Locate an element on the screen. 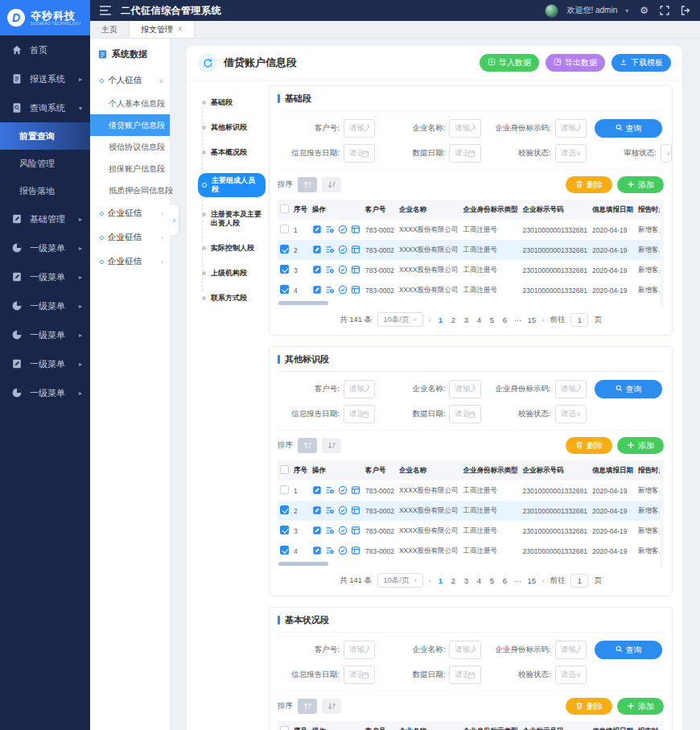 Image resolution: width=700 pixels, height=730 pixels. export-button: 导出数据 is located at coordinates (575, 63).